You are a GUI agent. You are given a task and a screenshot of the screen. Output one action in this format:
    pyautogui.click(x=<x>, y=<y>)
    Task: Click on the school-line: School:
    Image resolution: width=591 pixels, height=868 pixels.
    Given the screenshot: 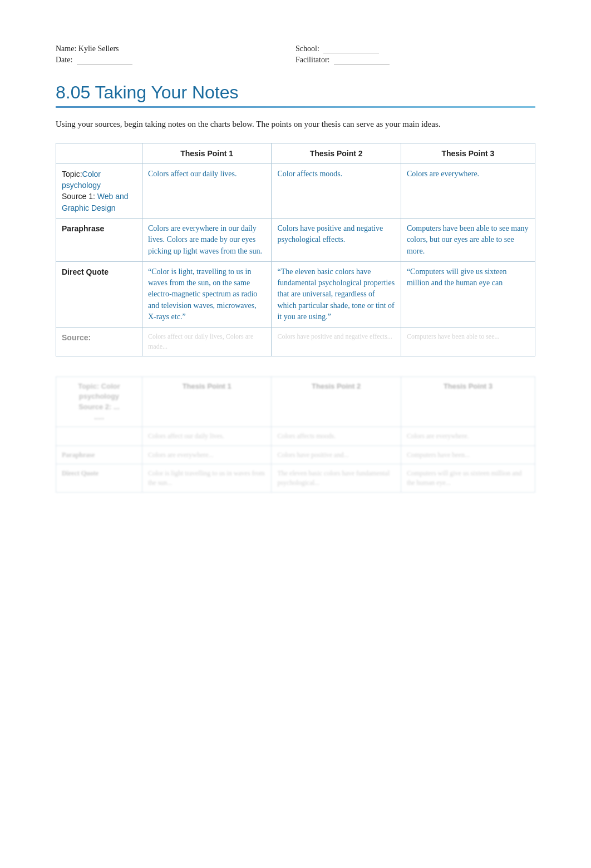 What is the action you would take?
    pyautogui.click(x=415, y=49)
    